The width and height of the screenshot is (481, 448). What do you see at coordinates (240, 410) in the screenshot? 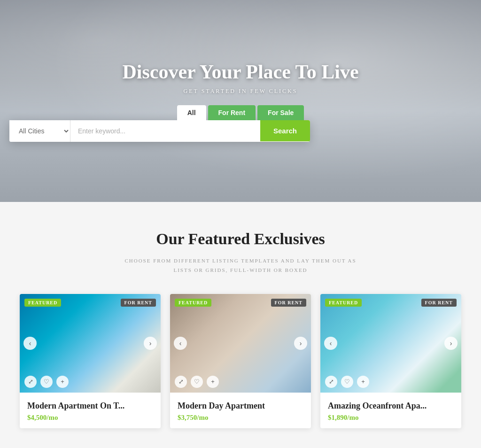
I see `card-body: Modern Day Apartment $3,750/mo` at bounding box center [240, 410].